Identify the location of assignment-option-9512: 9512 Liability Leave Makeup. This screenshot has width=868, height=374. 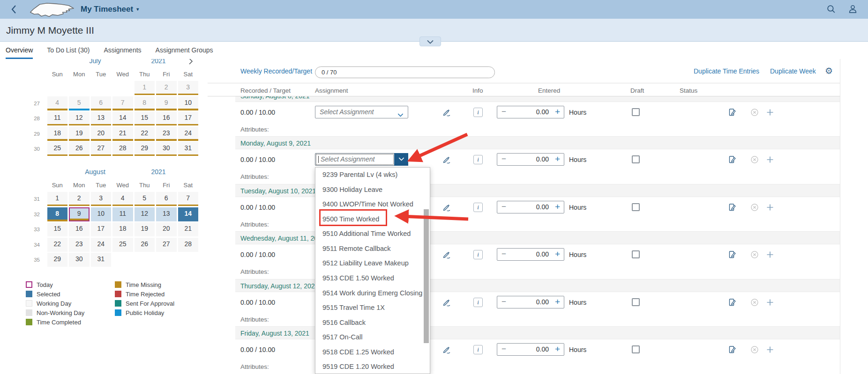
(373, 264).